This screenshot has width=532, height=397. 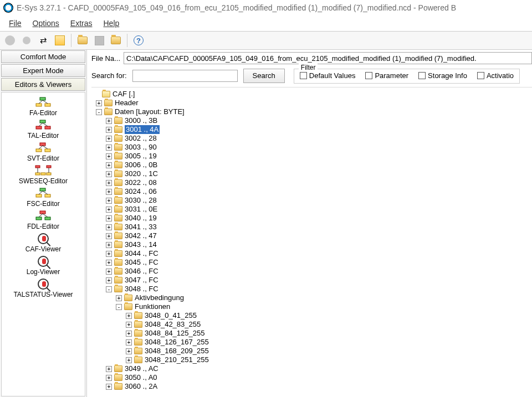 I want to click on expert-mode-header: Expert Mode, so click(x=43, y=71).